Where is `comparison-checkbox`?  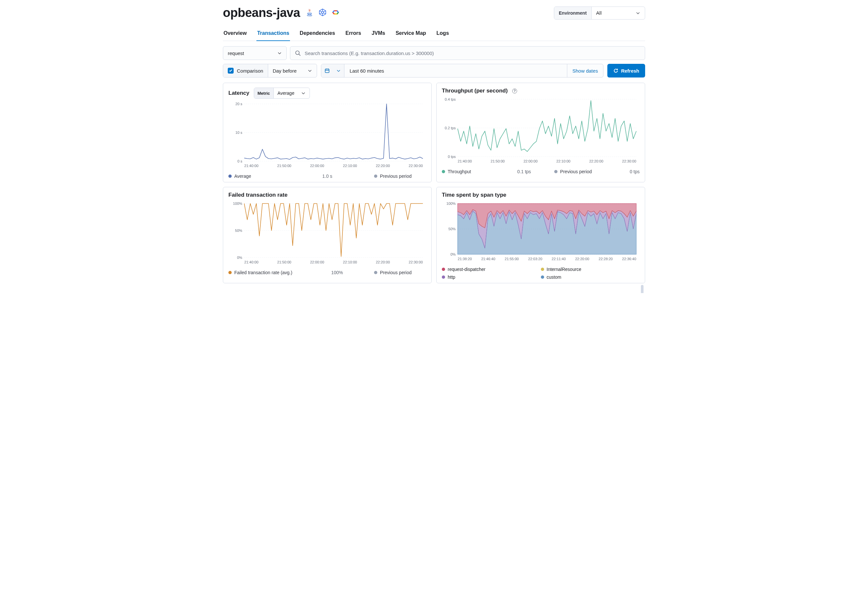 comparison-checkbox is located at coordinates (231, 71).